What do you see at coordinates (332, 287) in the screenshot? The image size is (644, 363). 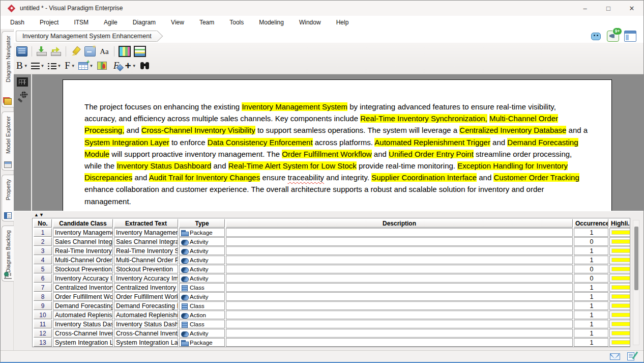 I see `table-row: 7Centralized Inventory DatabaseCentraliz…` at bounding box center [332, 287].